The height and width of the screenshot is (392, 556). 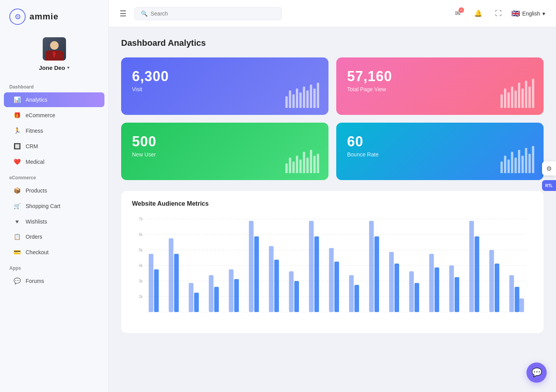 What do you see at coordinates (141, 297) in the screenshot?
I see `svg-text: 2k` at bounding box center [141, 297].